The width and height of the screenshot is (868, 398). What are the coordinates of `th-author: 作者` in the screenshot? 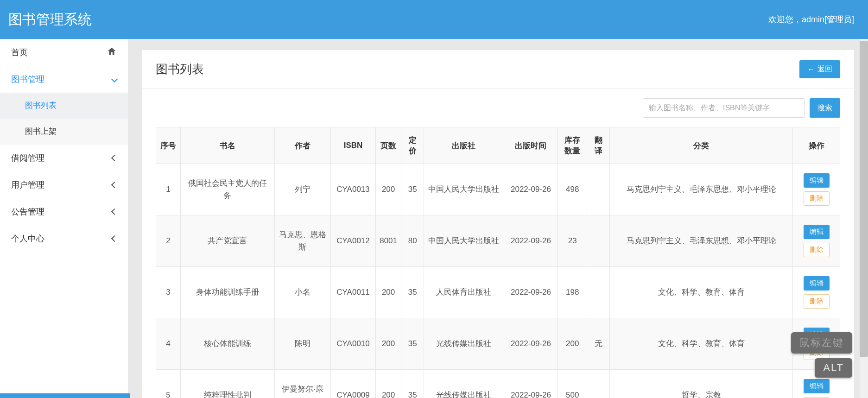 It's located at (303, 145).